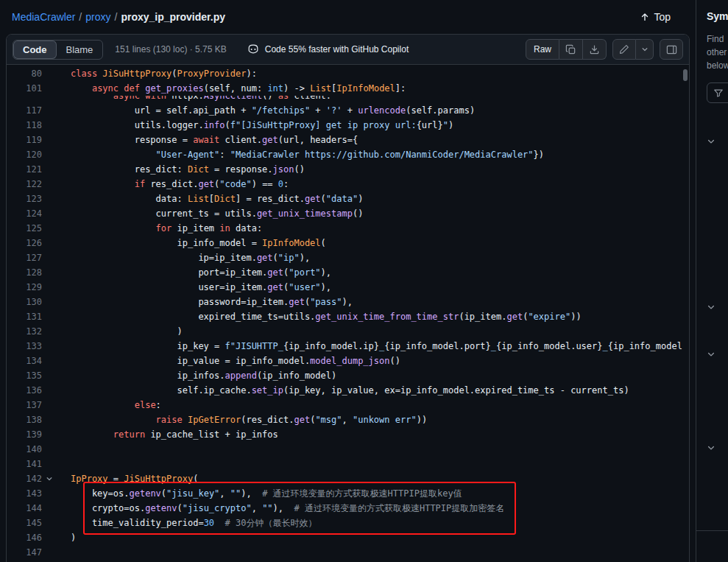 The height and width of the screenshot is (562, 728). What do you see at coordinates (347, 346) in the screenshot?
I see `code-row: 133 ip_key = f"JISUHTTP_{ip_info_model.i…` at bounding box center [347, 346].